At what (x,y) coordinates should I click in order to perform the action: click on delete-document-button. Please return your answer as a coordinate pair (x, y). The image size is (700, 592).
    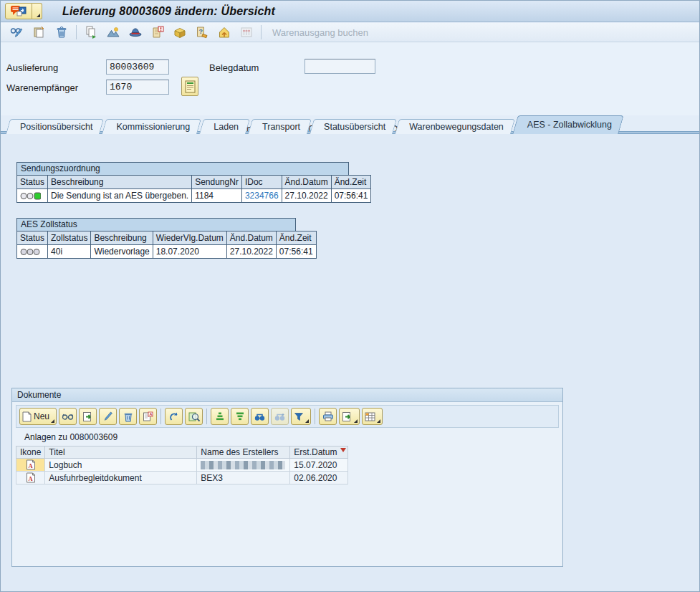
    Looking at the image, I should click on (128, 416).